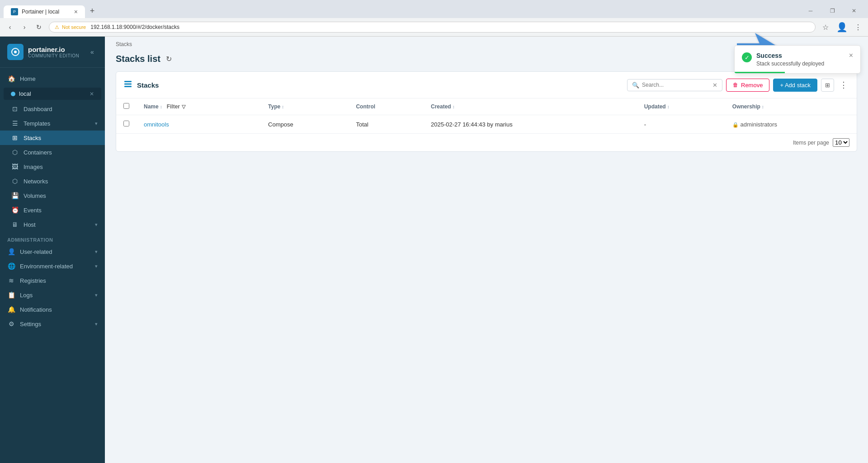 Image resolution: width=868 pixels, height=463 pixels. Describe the element at coordinates (52, 152) in the screenshot. I see `sidebar-item-containers: ⬡ Containers` at that location.